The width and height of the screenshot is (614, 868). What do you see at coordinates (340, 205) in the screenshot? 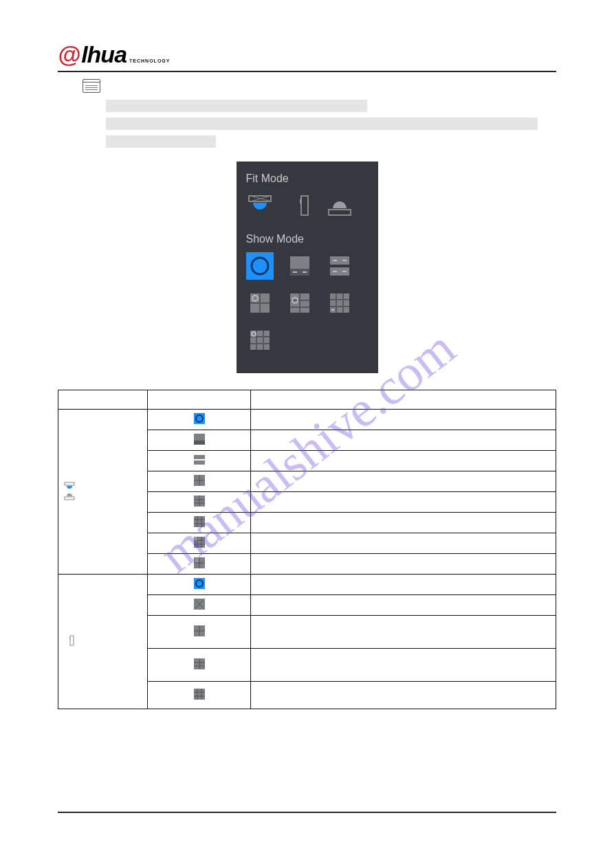
I see `ground-icon` at bounding box center [340, 205].